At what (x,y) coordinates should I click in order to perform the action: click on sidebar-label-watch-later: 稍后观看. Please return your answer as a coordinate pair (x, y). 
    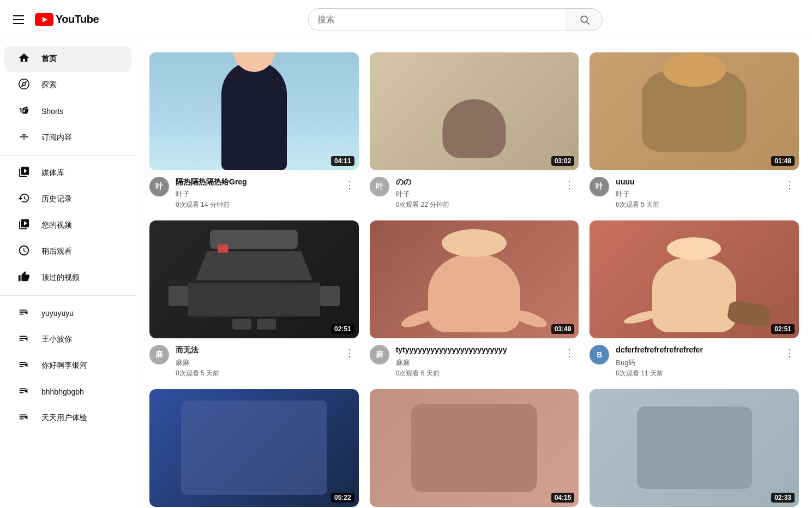
    Looking at the image, I should click on (57, 252).